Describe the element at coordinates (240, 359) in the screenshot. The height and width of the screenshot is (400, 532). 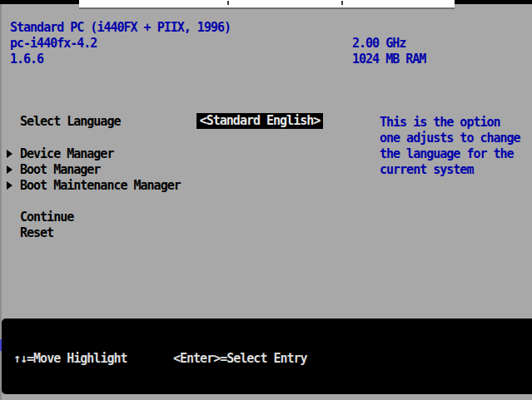
I see `hint-select-entry: <Enter>=Select Entry` at that location.